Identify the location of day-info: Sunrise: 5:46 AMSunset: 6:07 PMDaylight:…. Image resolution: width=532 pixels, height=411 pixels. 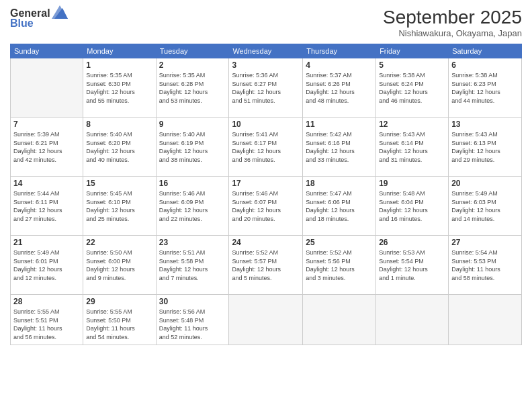
(266, 206).